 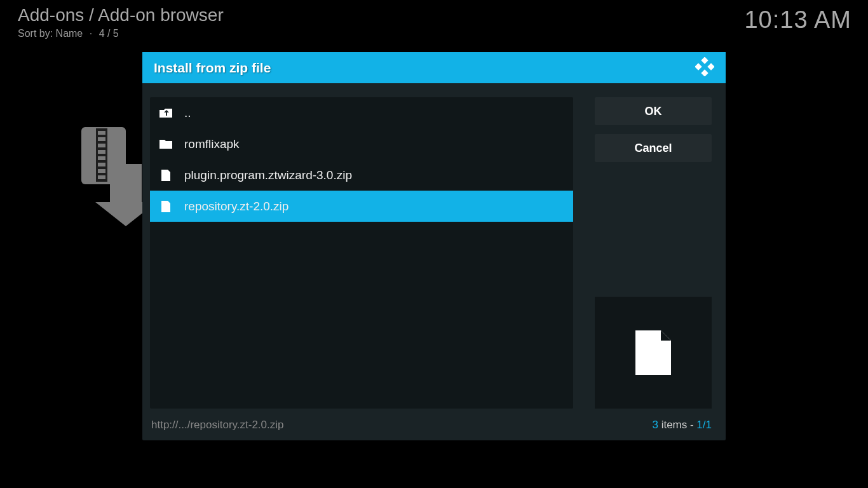 I want to click on dialog-title: Install from zip file, so click(x=212, y=68).